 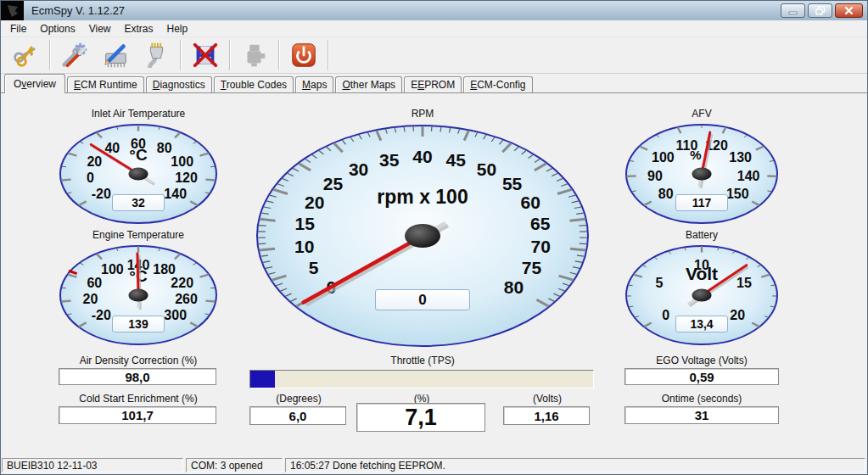 I want to click on save-cancel-button, so click(x=205, y=55).